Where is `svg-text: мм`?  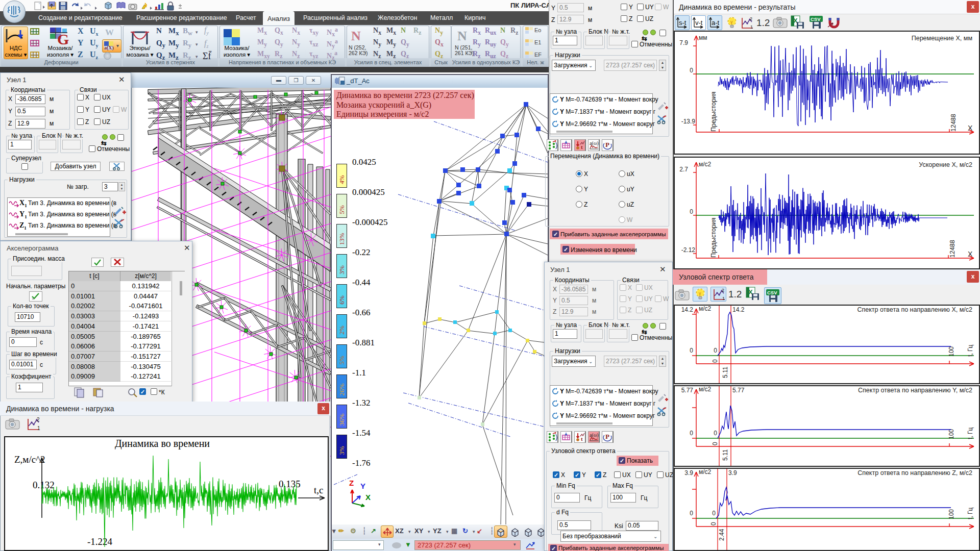
svg-text: мм is located at coordinates (703, 38).